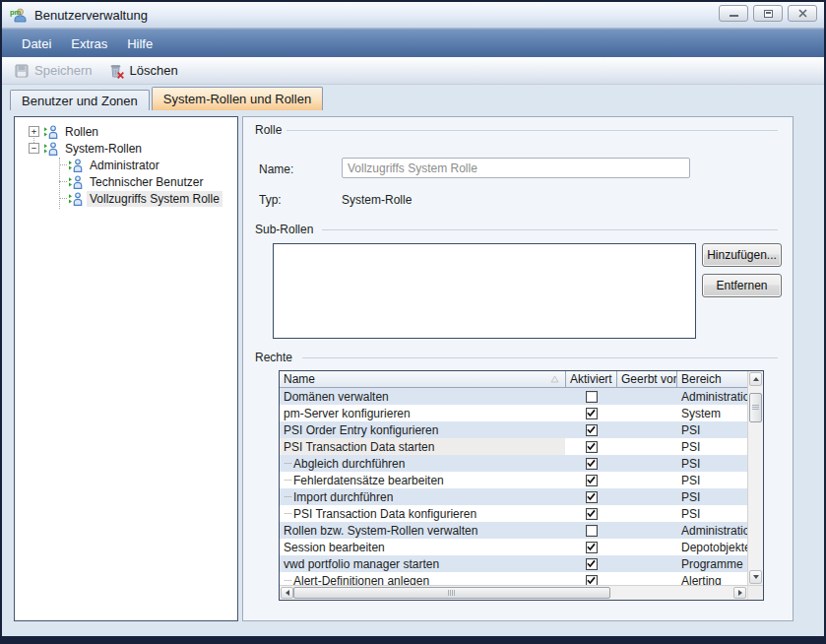 This screenshot has width=826, height=644. Describe the element at coordinates (514, 414) in the screenshot. I see `rights-table-row: pm-Server konfigurieren System` at that location.